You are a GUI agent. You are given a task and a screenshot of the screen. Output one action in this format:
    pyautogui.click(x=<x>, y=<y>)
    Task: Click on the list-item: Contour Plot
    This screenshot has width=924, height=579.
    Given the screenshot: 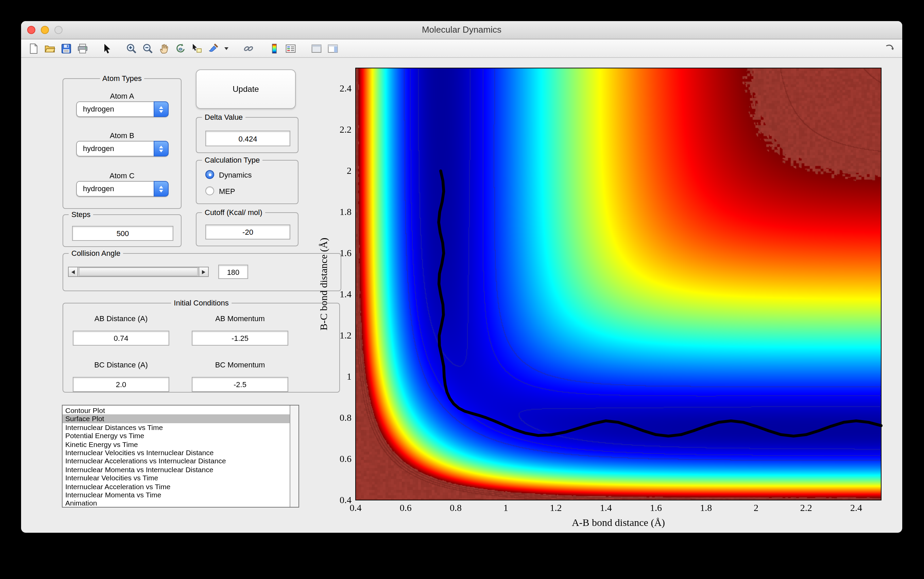 What is the action you would take?
    pyautogui.click(x=176, y=411)
    